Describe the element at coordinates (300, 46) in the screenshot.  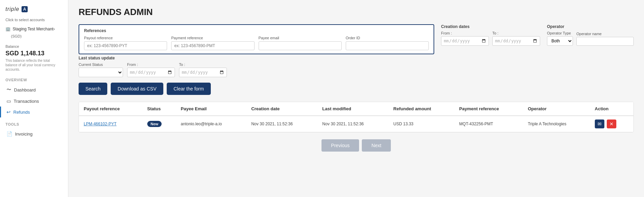
I see `payee-email-input` at that location.